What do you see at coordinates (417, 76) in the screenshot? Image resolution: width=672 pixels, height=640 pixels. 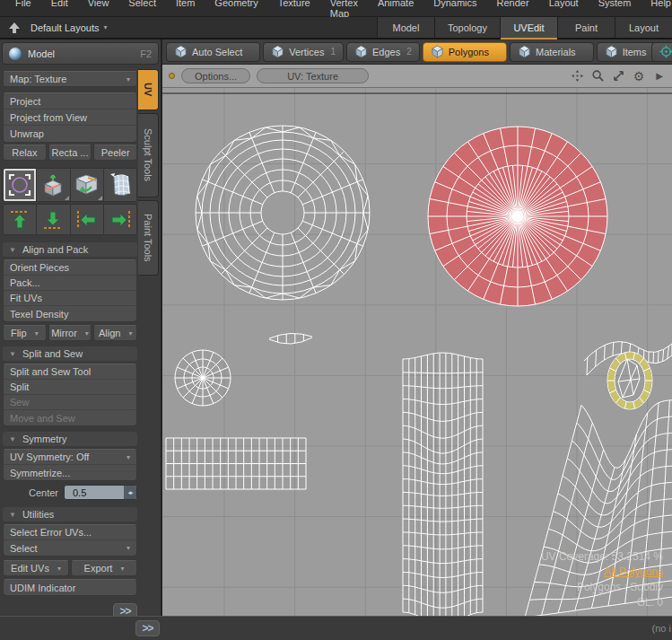 I see `viewport-header: Options... UV: Texture ⚙ ▶` at bounding box center [417, 76].